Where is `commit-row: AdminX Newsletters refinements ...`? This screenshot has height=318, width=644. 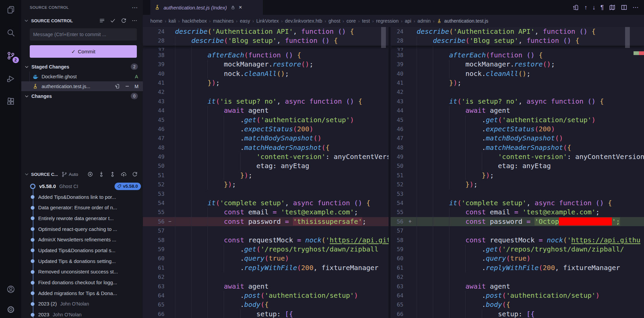
commit-row: AdminX Newsletters refinements ... is located at coordinates (82, 240).